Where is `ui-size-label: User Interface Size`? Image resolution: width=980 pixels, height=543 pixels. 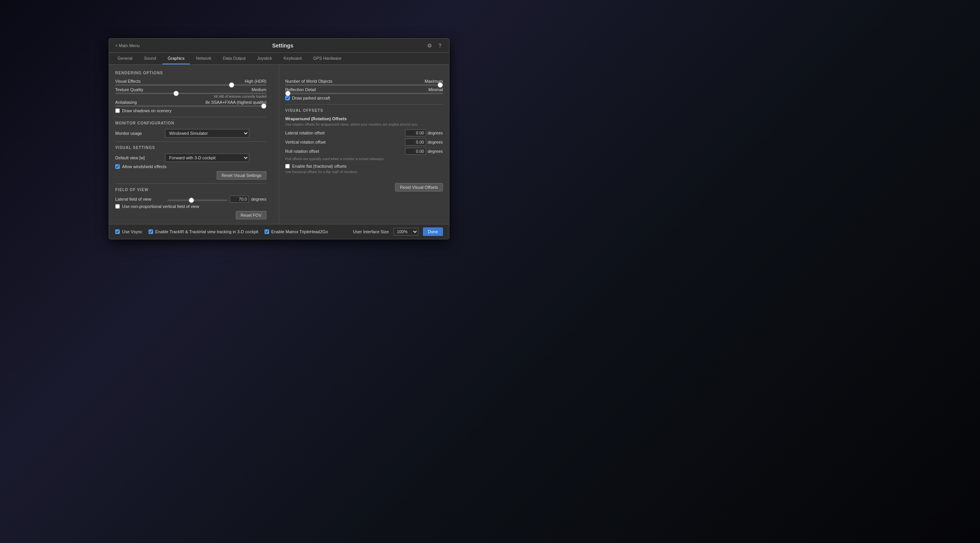 ui-size-label: User Interface Size is located at coordinates (371, 232).